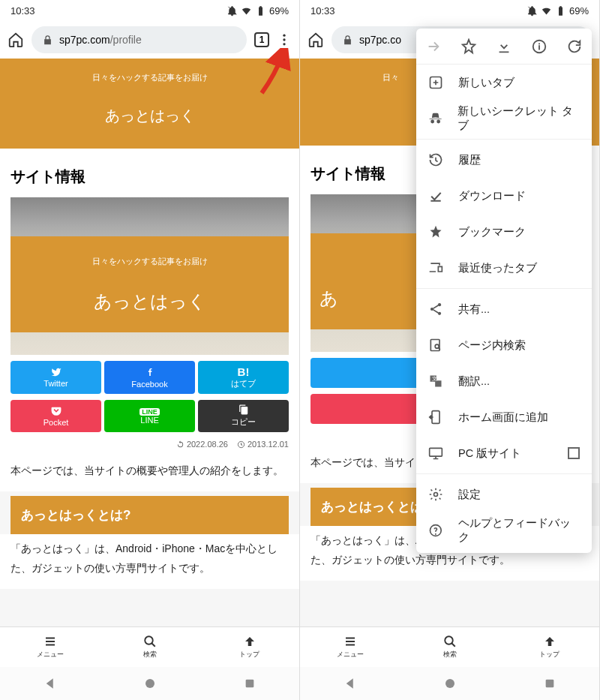 Image resolution: width=600 pixels, height=700 pixels. Describe the element at coordinates (150, 372) in the screenshot. I see `facebook-icon` at that location.